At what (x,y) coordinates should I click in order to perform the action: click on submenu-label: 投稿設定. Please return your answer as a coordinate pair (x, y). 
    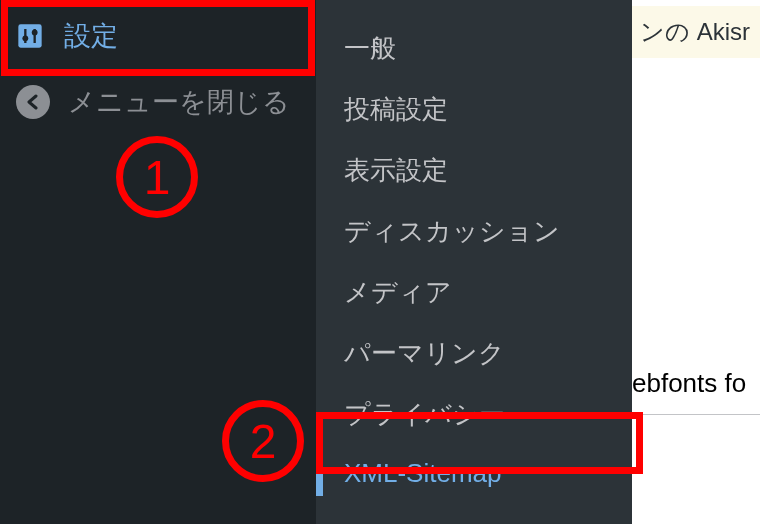
    Looking at the image, I should click on (396, 109).